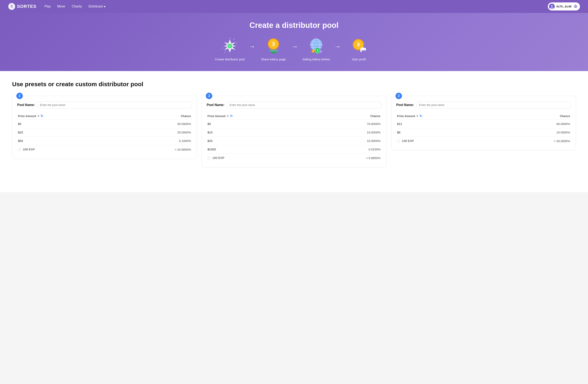 This screenshot has width=588, height=384. What do you see at coordinates (157, 124) in the screenshot?
I see `chance-cell: 50.0000%` at bounding box center [157, 124].